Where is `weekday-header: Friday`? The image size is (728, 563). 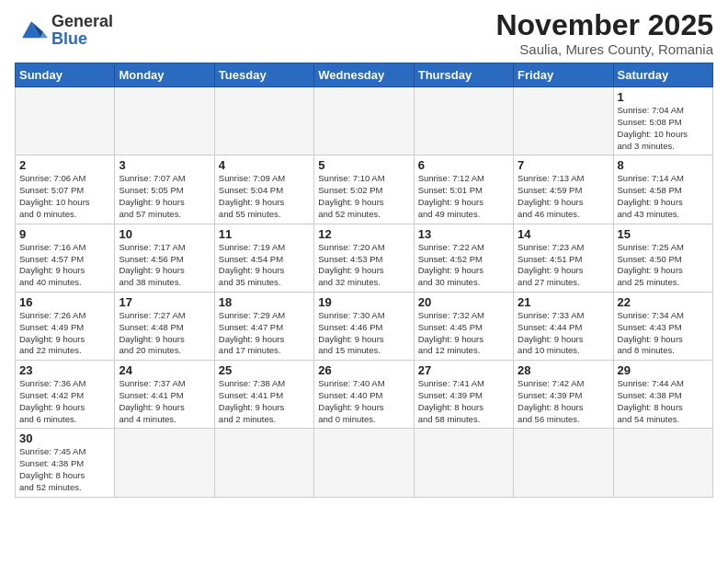 weekday-header: Friday is located at coordinates (563, 75).